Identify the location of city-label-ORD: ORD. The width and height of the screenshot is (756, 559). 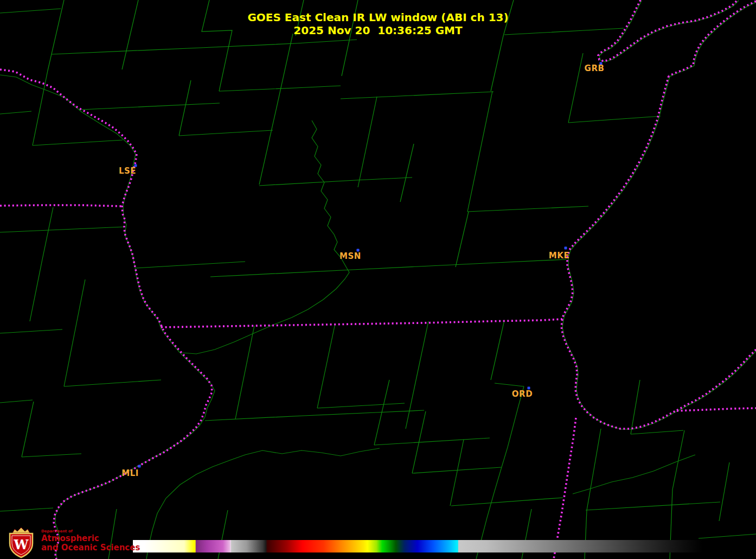
(522, 394).